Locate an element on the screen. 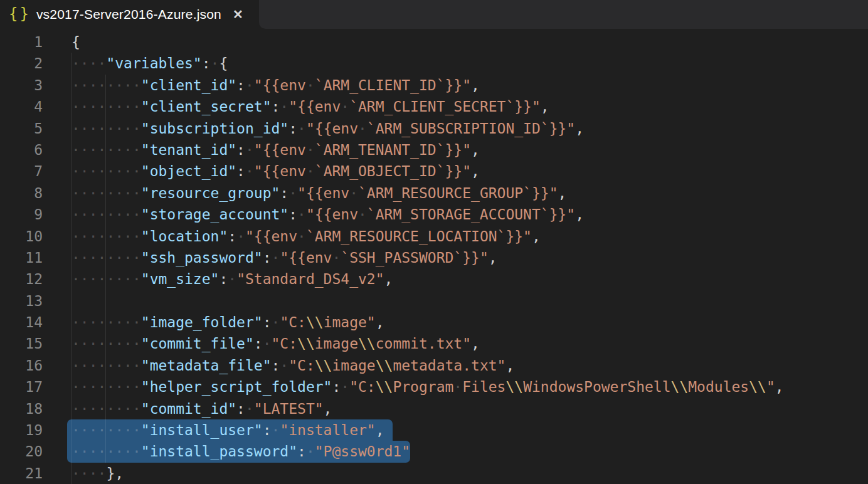 The width and height of the screenshot is (868, 484). code-line: 21····}, is located at coordinates (434, 473).